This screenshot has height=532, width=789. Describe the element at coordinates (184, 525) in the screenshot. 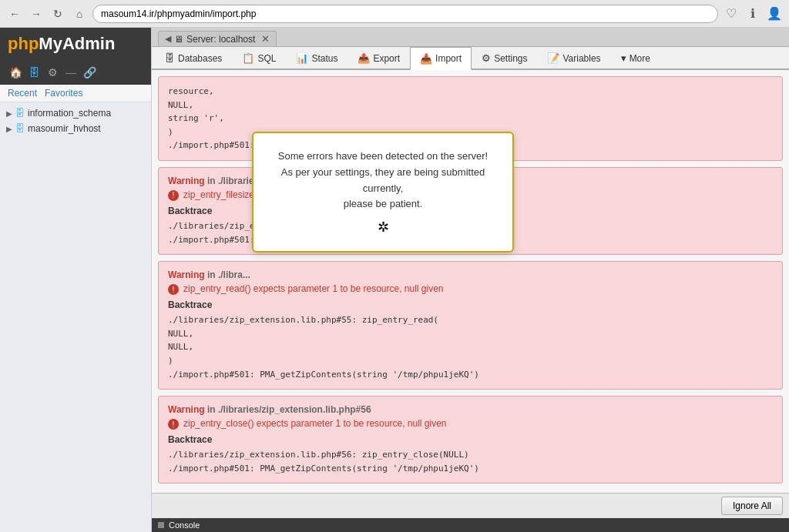

I see `console-label: Console` at that location.